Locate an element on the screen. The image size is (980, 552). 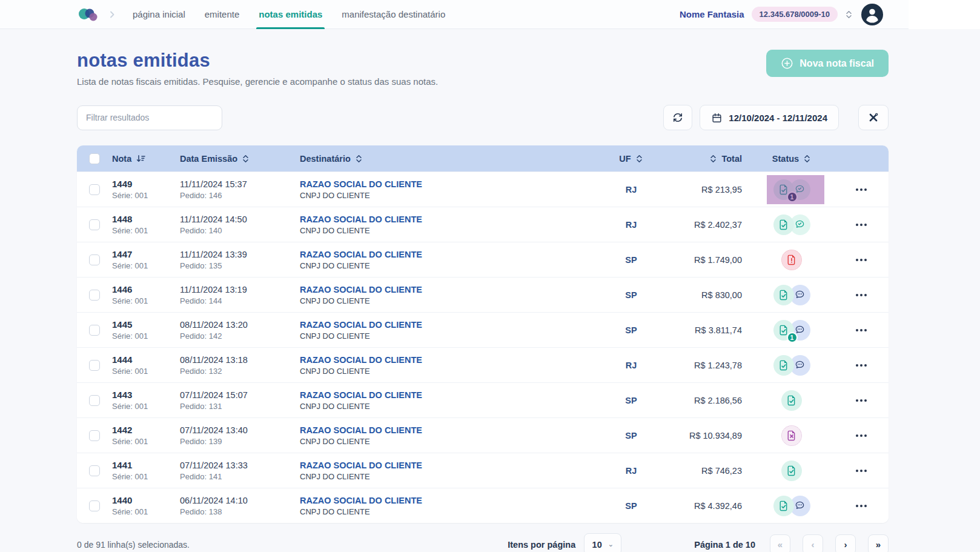
total-value: R$ 1.749,00 is located at coordinates (704, 260).